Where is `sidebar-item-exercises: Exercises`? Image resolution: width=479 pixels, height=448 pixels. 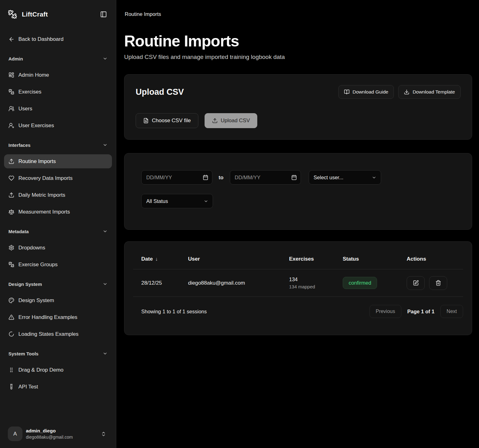
sidebar-item-exercises: Exercises is located at coordinates (58, 92).